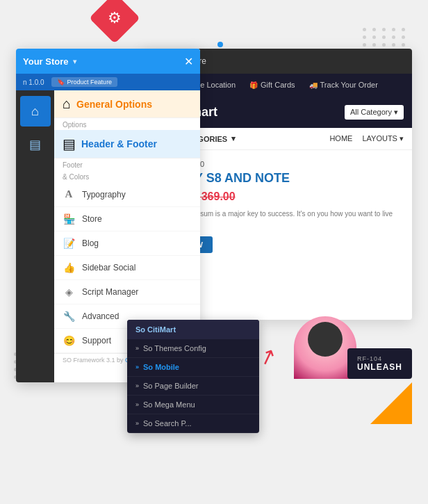 This screenshot has width=428, height=504. What do you see at coordinates (115, 18) in the screenshot?
I see `gear-icon: ⚙` at bounding box center [115, 18].